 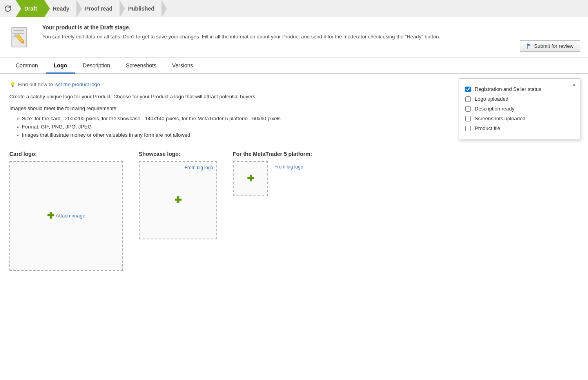 What do you see at coordinates (199, 168) in the screenshot?
I see `showcase-from-big-logo: From big logo` at bounding box center [199, 168].